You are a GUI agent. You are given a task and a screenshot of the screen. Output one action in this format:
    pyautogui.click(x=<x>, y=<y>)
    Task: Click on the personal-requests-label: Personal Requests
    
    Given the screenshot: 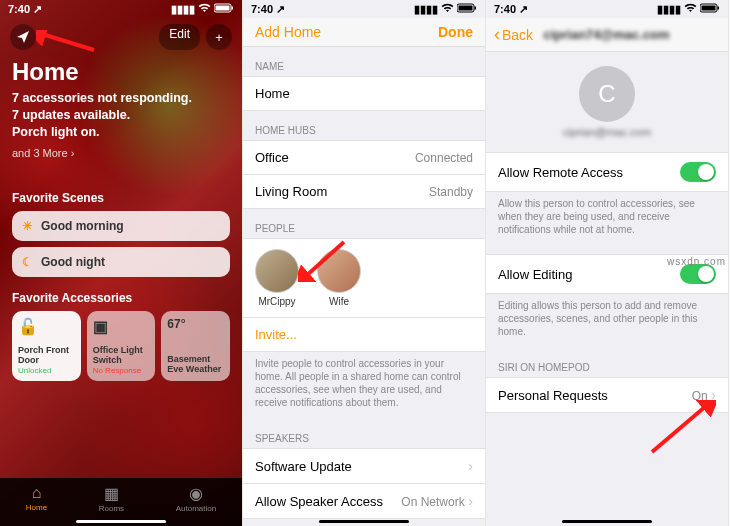 What is the action you would take?
    pyautogui.click(x=553, y=396)
    